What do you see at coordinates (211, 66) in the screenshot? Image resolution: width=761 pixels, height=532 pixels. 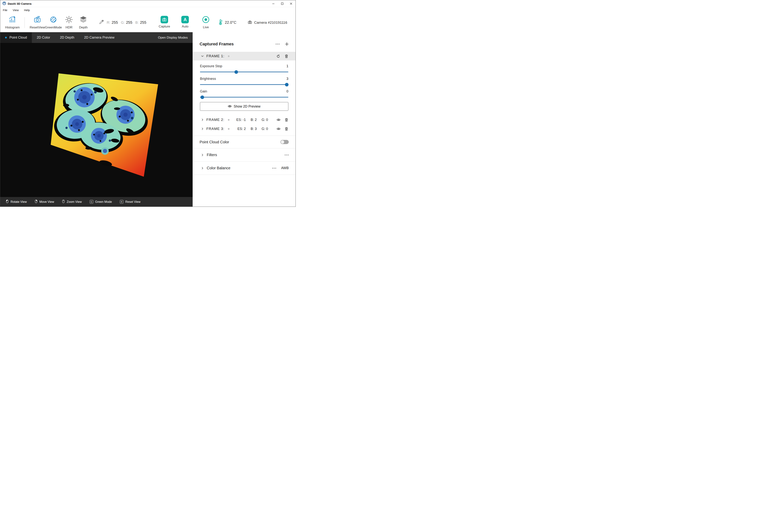 I see `exposure-stop-label: Exposure Stop` at bounding box center [211, 66].